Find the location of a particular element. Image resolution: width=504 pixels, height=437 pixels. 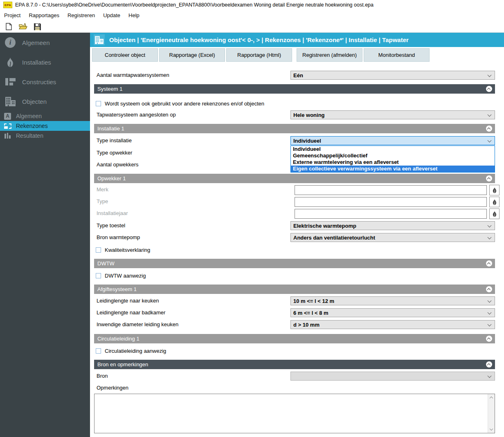

checkbox-row-systeem-gedeeld: Wordt systeem ook gebruikt voor andere r… is located at coordinates (180, 103).